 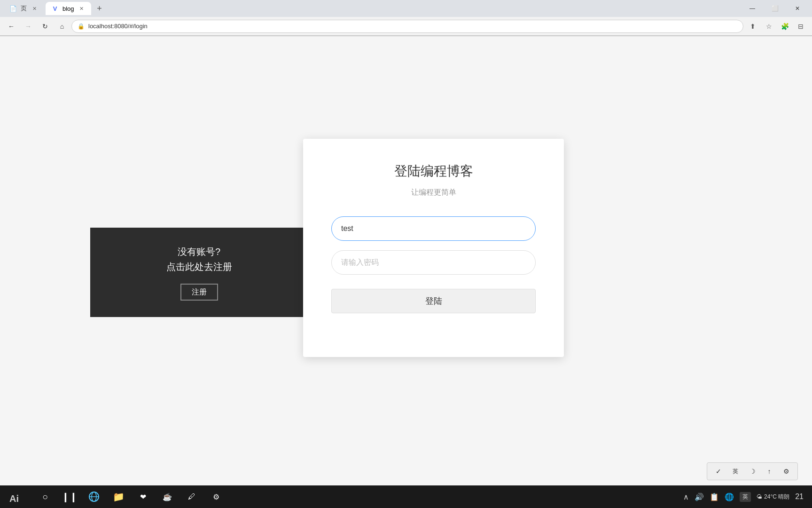 What do you see at coordinates (70, 497) in the screenshot?
I see `taskbar-multitask: ❙❙` at bounding box center [70, 497].